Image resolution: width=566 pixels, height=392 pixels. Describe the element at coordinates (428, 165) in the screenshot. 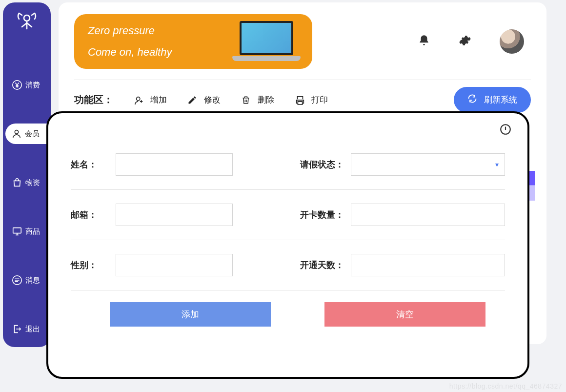

I see `leave-status-select: ▾` at that location.